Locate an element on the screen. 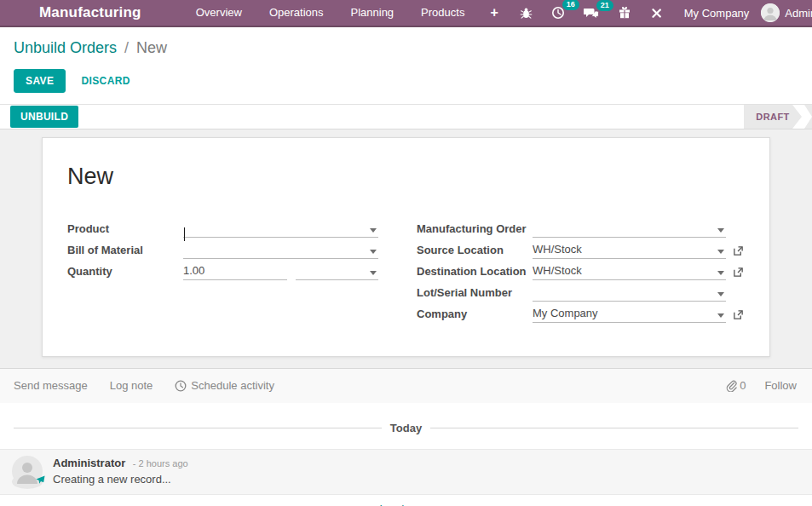 Image resolution: width=812 pixels, height=506 pixels. log-note-button: Log note is located at coordinates (131, 385).